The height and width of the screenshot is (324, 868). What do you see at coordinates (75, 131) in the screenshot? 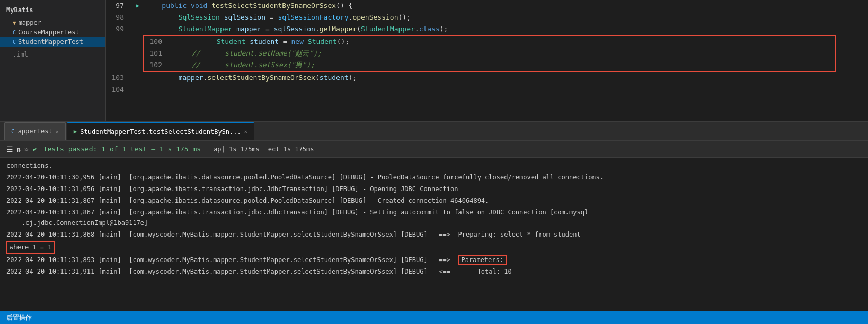
I see `tab-icon-student: ▶` at bounding box center [75, 131].